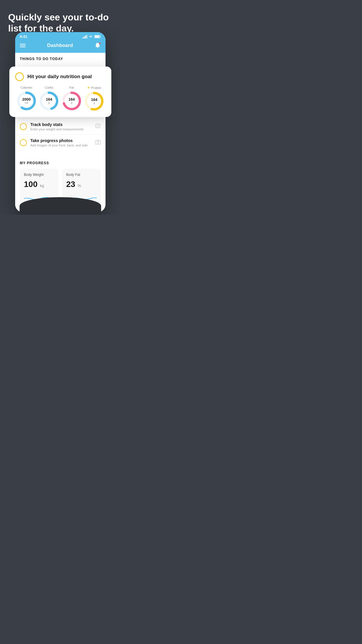 The width and height of the screenshot is (362, 644). Describe the element at coordinates (60, 46) in the screenshot. I see `nav-bar: Dashboard` at that location.